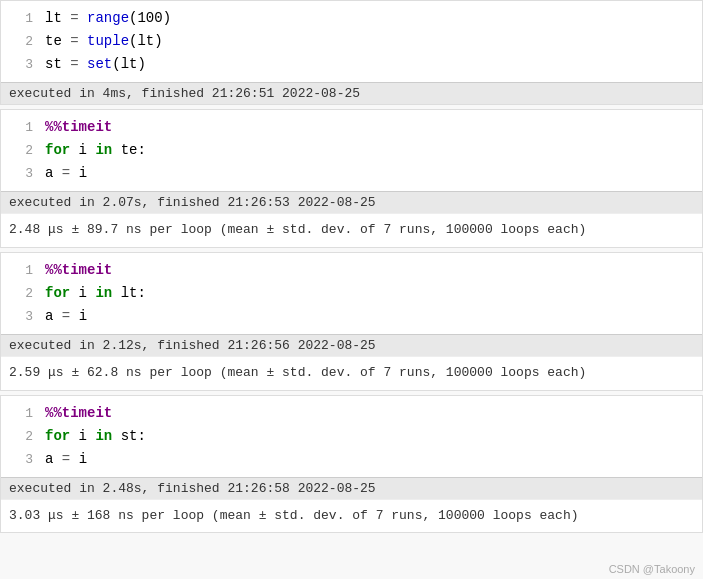  I want to click on output-line: 2.48 μs ± 89.7 ns per loop (mean ± std. …, so click(352, 230).